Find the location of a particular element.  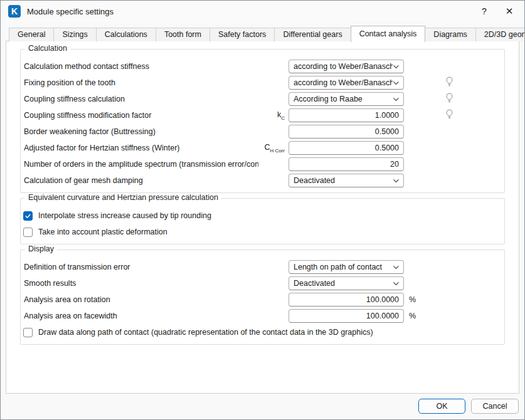

row-calc-method: Calculation method contact stiffness acc… is located at coordinates (262, 66).